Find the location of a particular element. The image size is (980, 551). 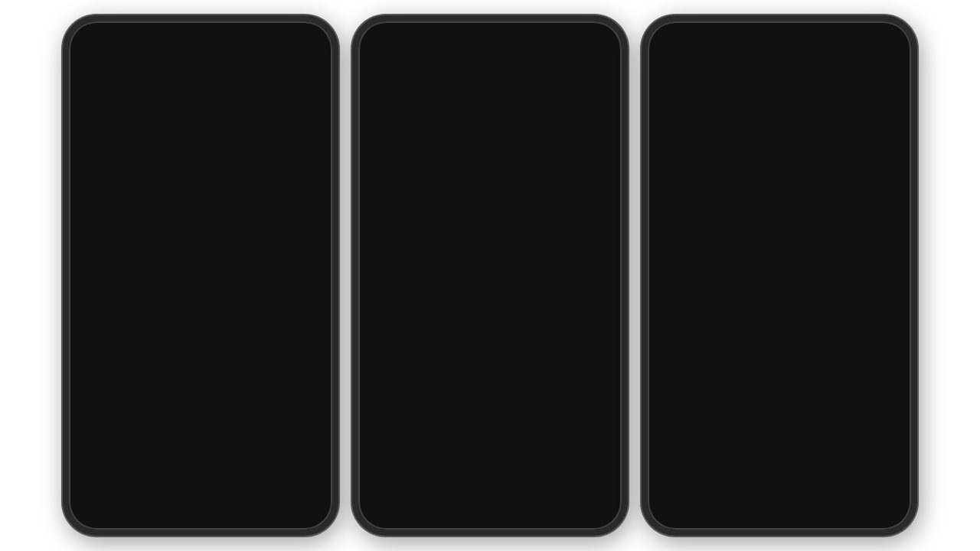

lock-time: 13:40 is located at coordinates (490, 148).